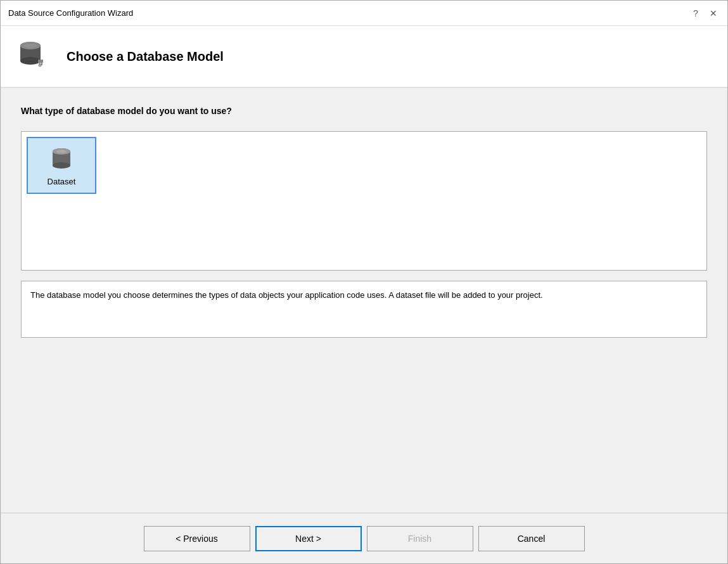  I want to click on model-item-label: Dataset, so click(62, 181).